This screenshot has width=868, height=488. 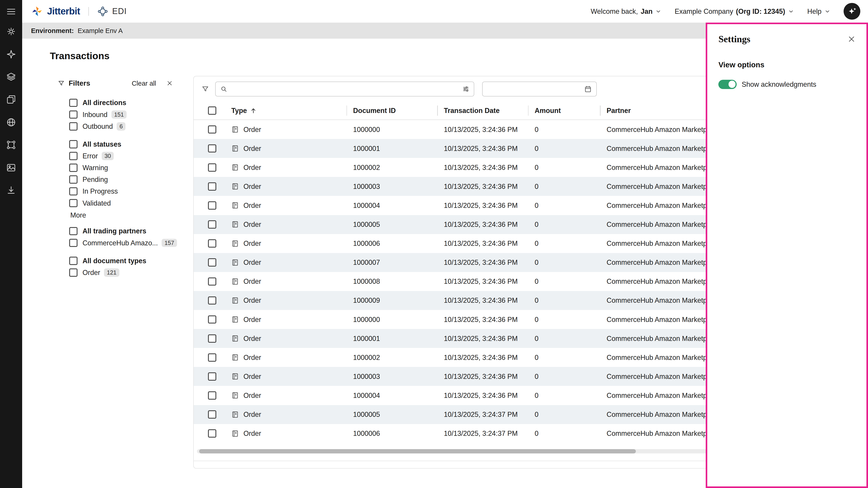 What do you see at coordinates (121, 191) in the screenshot?
I see `filter-item-in-progress: In Progress` at bounding box center [121, 191].